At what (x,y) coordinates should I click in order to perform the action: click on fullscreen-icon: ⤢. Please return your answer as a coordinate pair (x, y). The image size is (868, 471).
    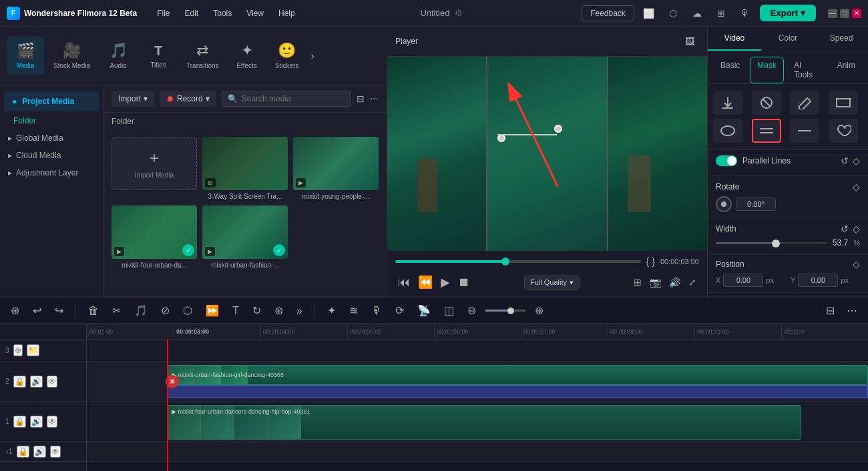
    Looking at the image, I should click on (692, 282).